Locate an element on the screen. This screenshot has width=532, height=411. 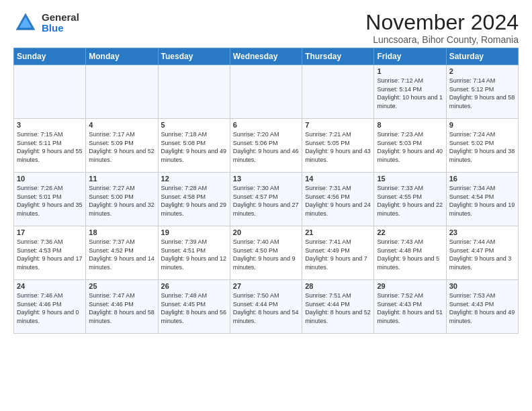
sunset-text: Sunset: 4:43 PM is located at coordinates (399, 304).